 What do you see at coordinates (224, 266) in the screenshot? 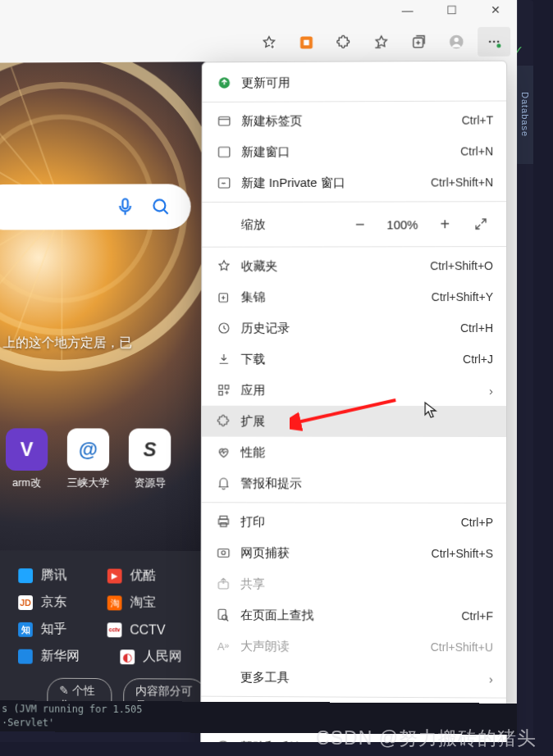
I see `star-icon` at bounding box center [224, 266].